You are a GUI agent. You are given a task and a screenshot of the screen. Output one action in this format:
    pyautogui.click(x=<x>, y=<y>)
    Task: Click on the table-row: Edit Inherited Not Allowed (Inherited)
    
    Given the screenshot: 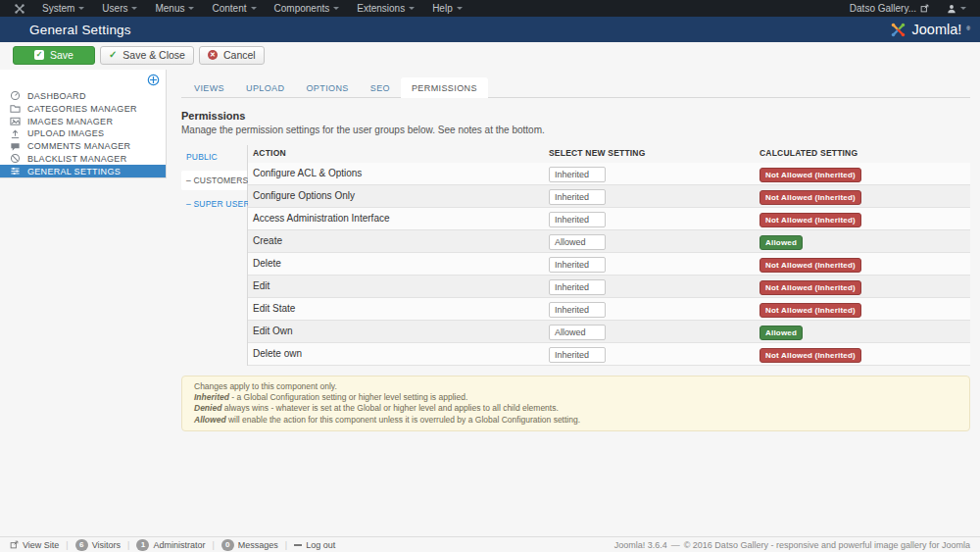 What is the action you would take?
    pyautogui.click(x=610, y=286)
    